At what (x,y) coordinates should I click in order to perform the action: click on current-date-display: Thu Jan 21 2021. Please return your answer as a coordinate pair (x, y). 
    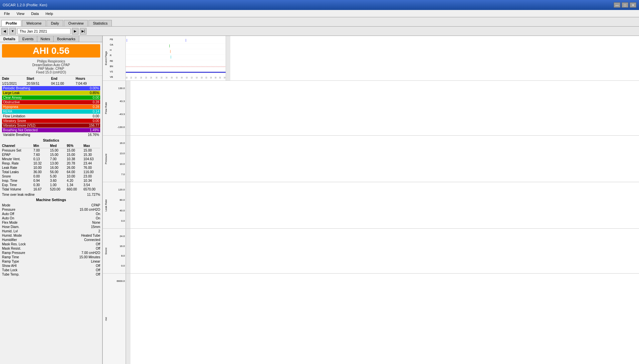
    Looking at the image, I should click on (44, 31).